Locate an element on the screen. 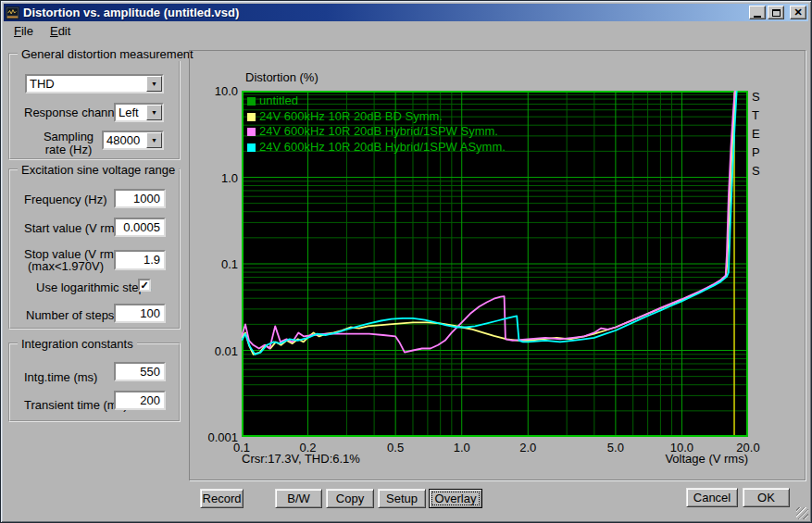 This screenshot has width=812, height=523. close-button: ✕ is located at coordinates (798, 13).